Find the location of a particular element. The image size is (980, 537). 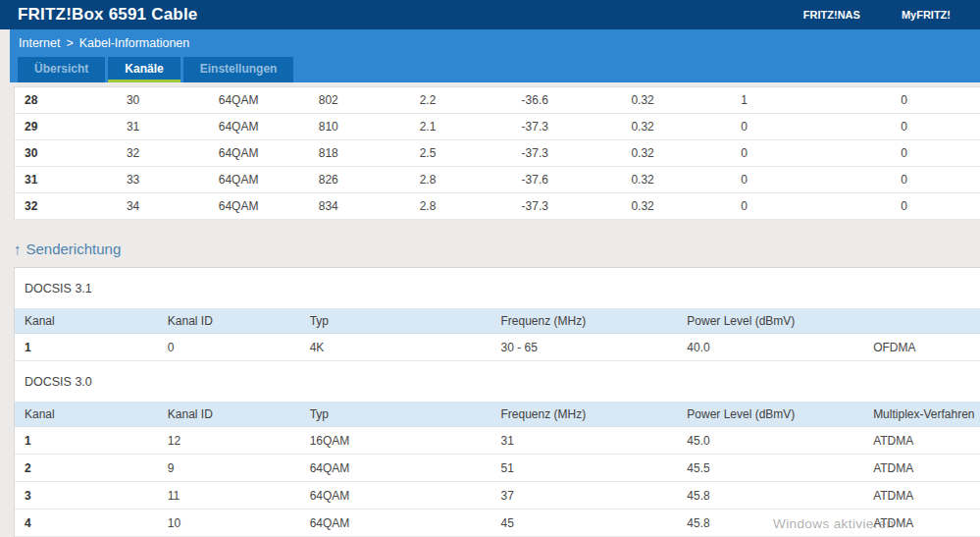

table-cell: 834 is located at coordinates (359, 206).